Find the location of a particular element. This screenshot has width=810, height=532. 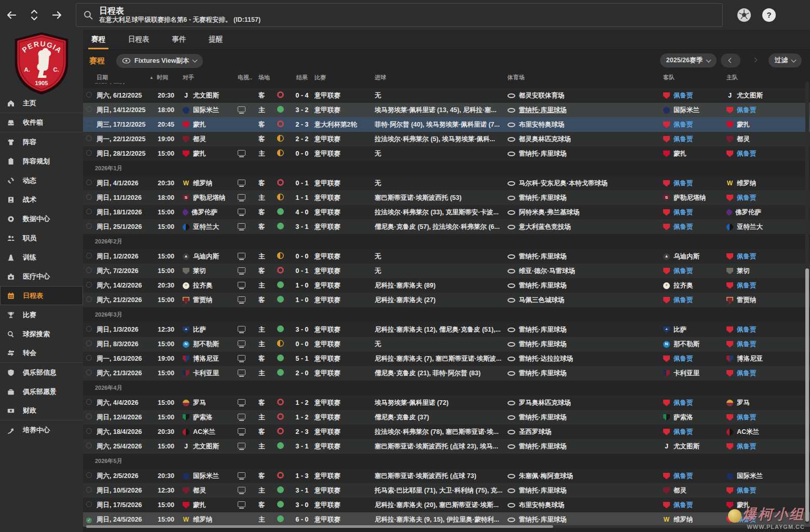

home-team-name: 博洛尼亚 is located at coordinates (750, 359).